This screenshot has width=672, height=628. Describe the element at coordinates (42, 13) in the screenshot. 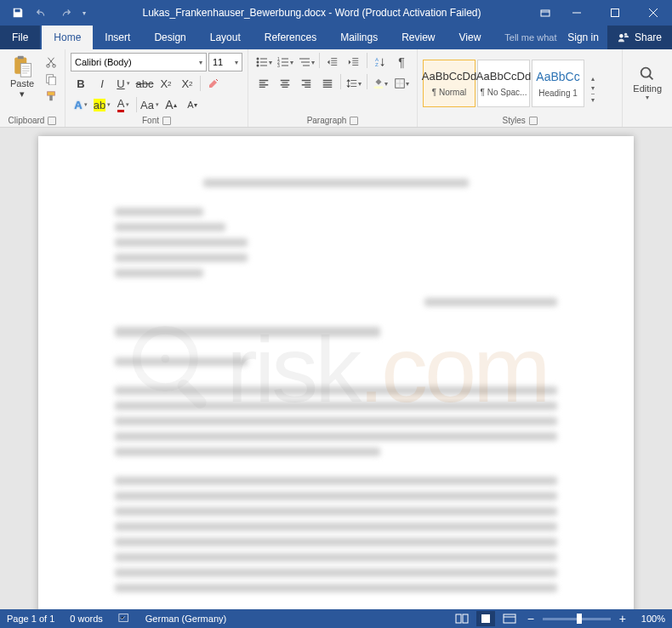

I see `undo-button` at that location.